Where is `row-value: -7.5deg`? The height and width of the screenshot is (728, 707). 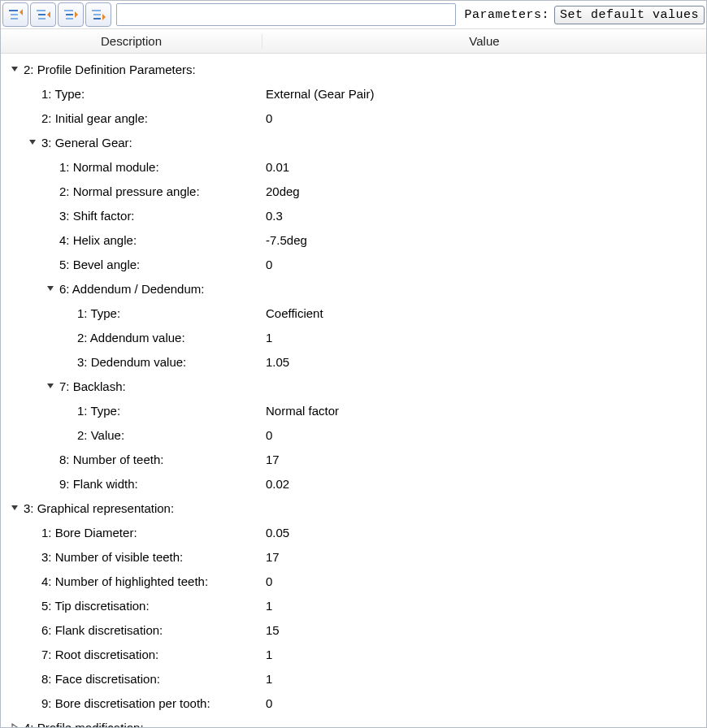
row-value: -7.5deg is located at coordinates (486, 240).